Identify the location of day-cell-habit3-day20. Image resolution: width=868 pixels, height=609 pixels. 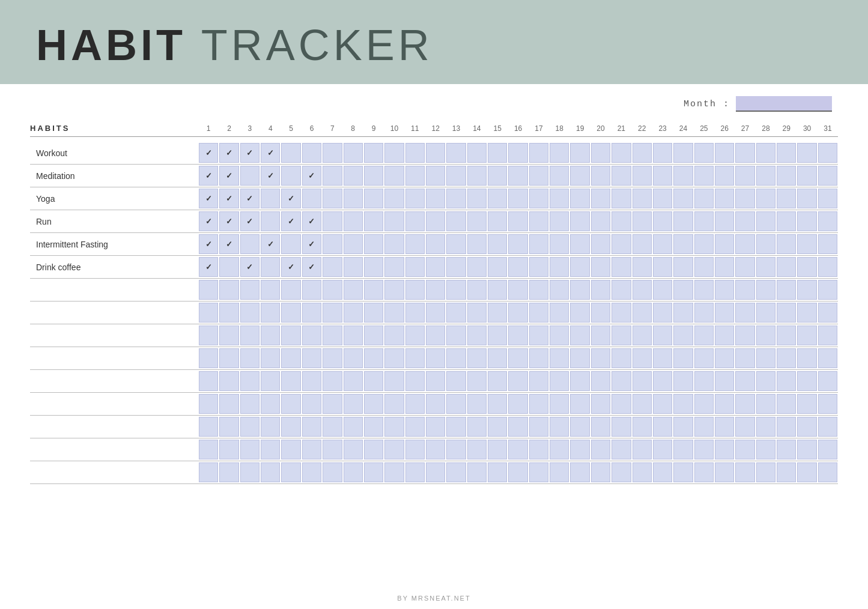
(601, 221).